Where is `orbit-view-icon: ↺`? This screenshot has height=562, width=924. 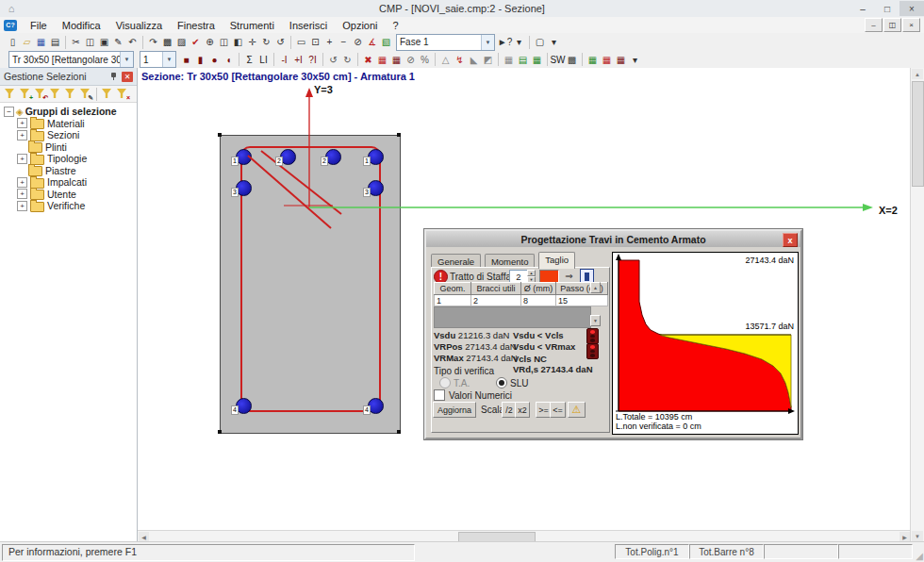
orbit-view-icon: ↺ is located at coordinates (281, 42).